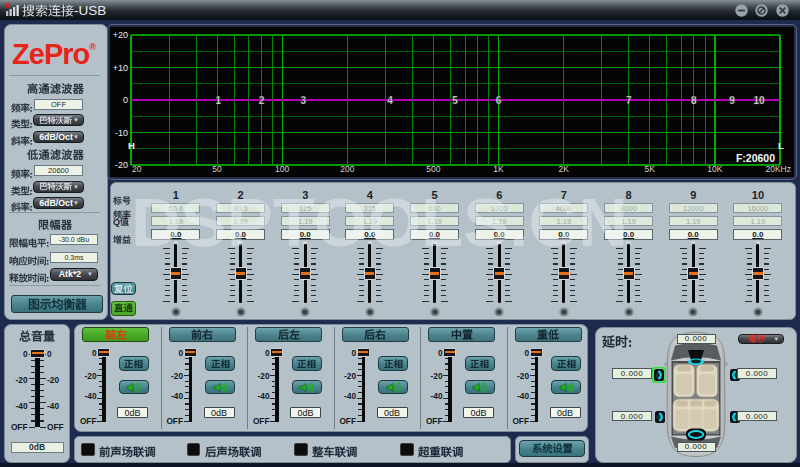 The height and width of the screenshot is (467, 800). What do you see at coordinates (732, 100) in the screenshot?
I see `svg-text: 9` at bounding box center [732, 100].